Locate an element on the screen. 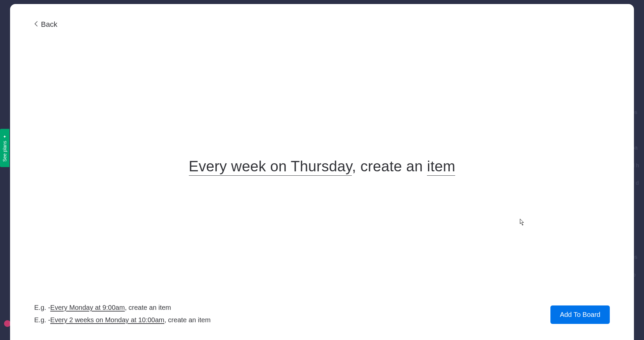 The width and height of the screenshot is (644, 340). example-link: Every 2 weeks on Monday at 10:00am is located at coordinates (107, 320).